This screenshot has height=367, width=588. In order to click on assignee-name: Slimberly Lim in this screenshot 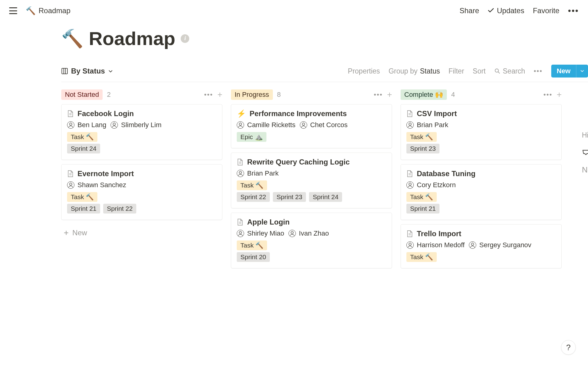, I will do `click(141, 125)`.